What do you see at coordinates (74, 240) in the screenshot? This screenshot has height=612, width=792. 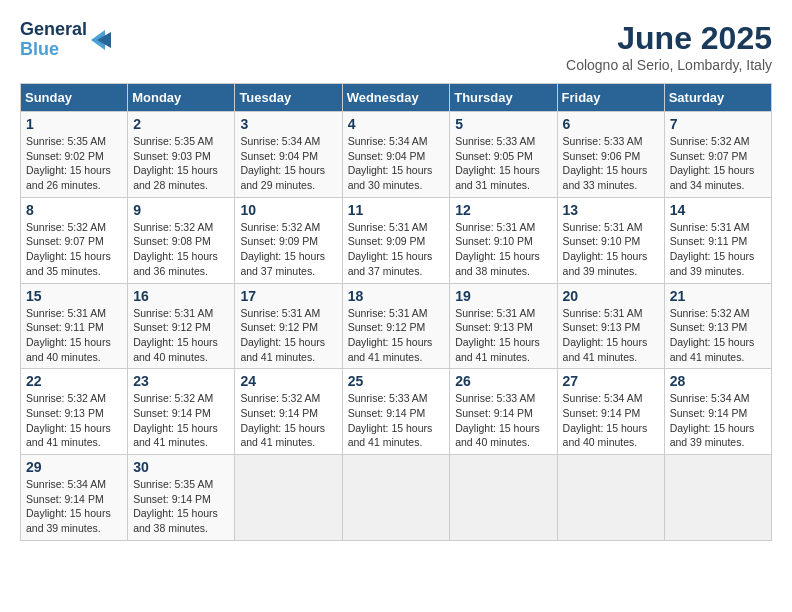 I see `calendar-cell: 8 Sunrise: 5:32 AM Sunset: 9:07 PM Dayli…` at bounding box center [74, 240].